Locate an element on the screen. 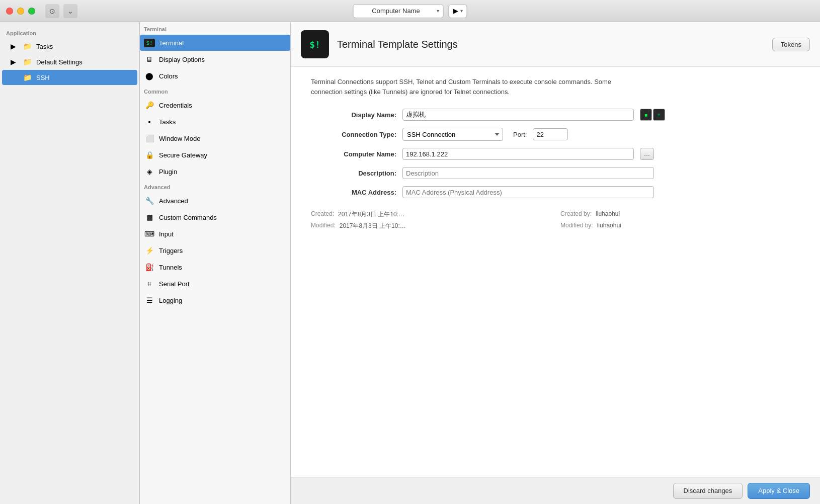 Image resolution: width=820 pixels, height=504 pixels. tokens-button: Tokens is located at coordinates (791, 44).